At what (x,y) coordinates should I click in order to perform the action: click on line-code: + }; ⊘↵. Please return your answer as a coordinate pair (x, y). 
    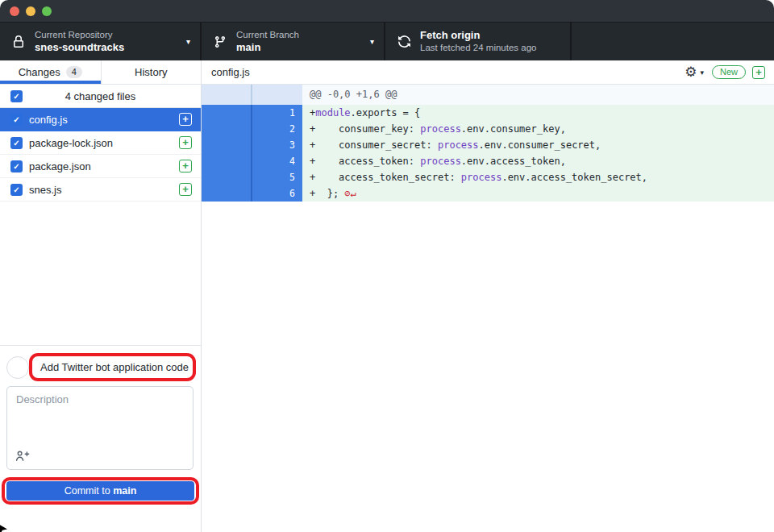
    Looking at the image, I should click on (539, 193).